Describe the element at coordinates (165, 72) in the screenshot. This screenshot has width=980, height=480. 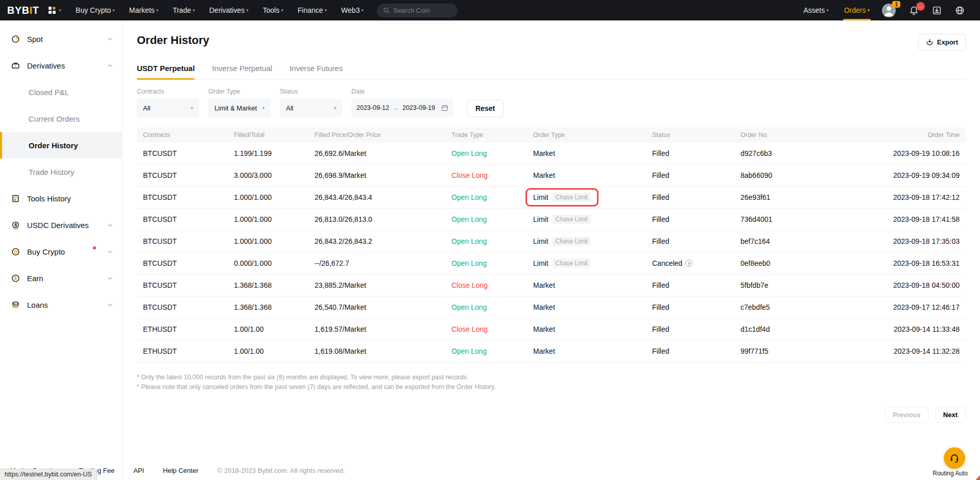
I see `tab-usdt-perpetual: USDT Perpetual` at that location.